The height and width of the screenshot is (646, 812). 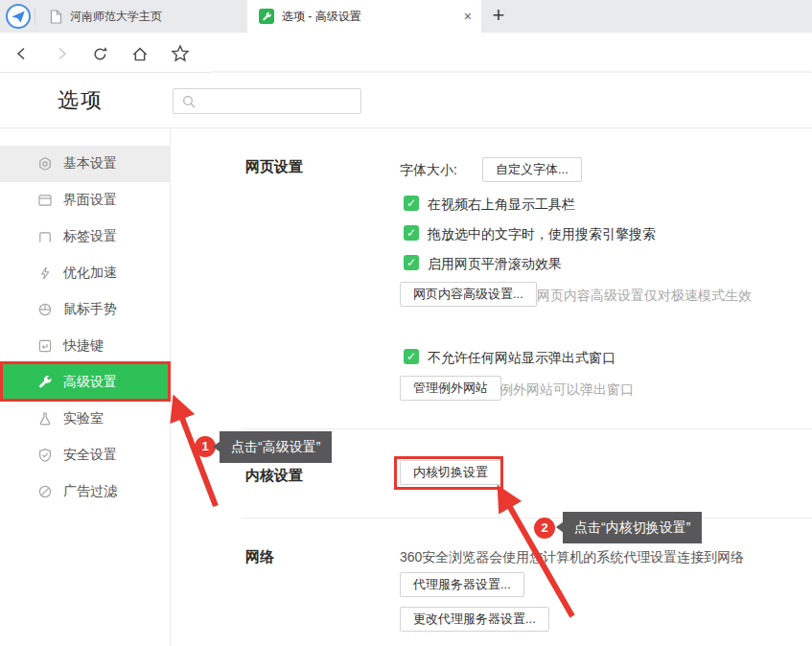 I want to click on gear-icon, so click(x=44, y=165).